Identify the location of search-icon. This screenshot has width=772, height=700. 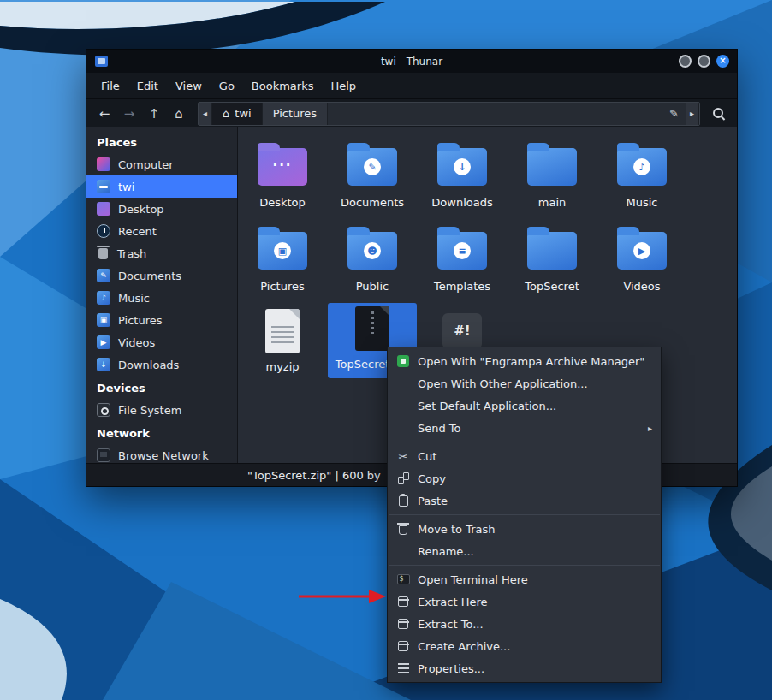
(719, 114).